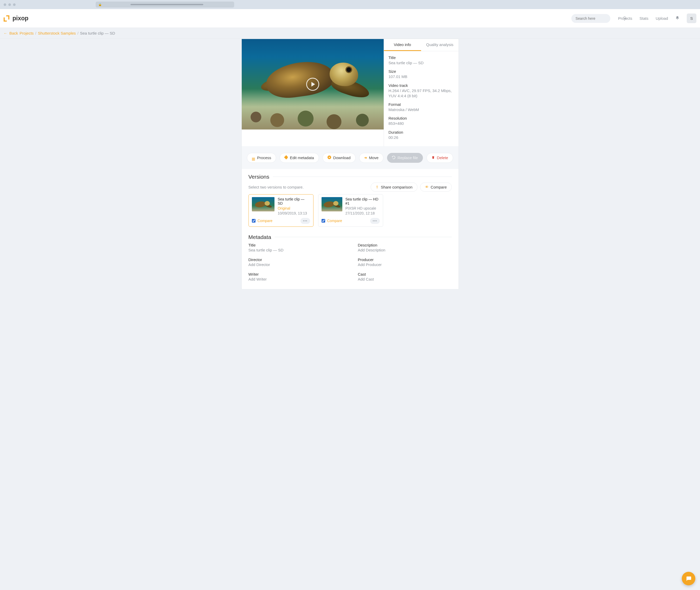 This screenshot has height=590, width=700. I want to click on replace-file-button: Replace file, so click(405, 158).